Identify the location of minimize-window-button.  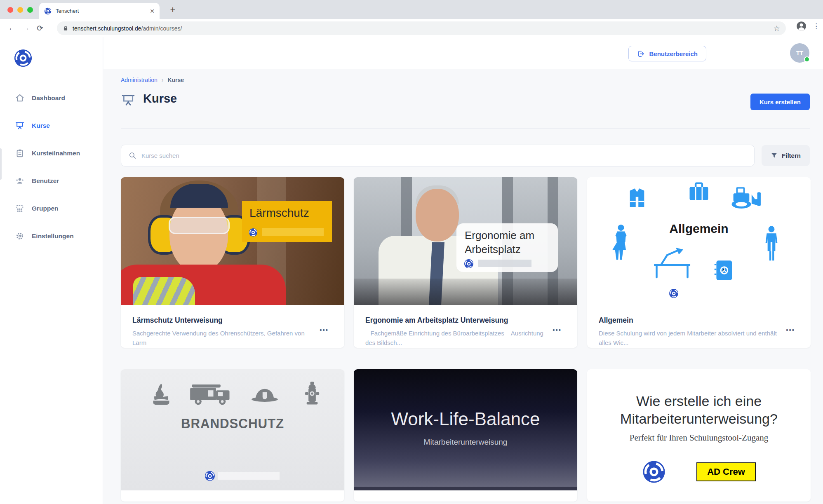
(20, 10).